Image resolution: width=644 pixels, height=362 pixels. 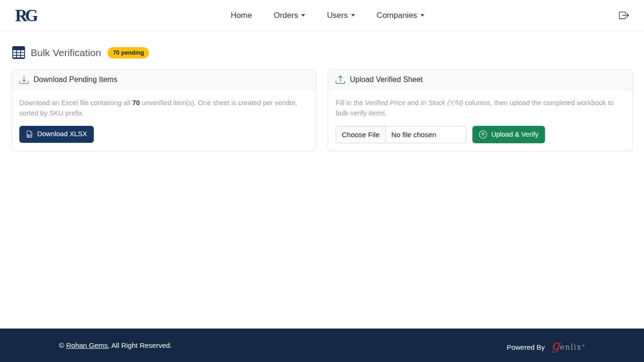 What do you see at coordinates (414, 135) in the screenshot?
I see `file-status-text: No file chosen` at bounding box center [414, 135].